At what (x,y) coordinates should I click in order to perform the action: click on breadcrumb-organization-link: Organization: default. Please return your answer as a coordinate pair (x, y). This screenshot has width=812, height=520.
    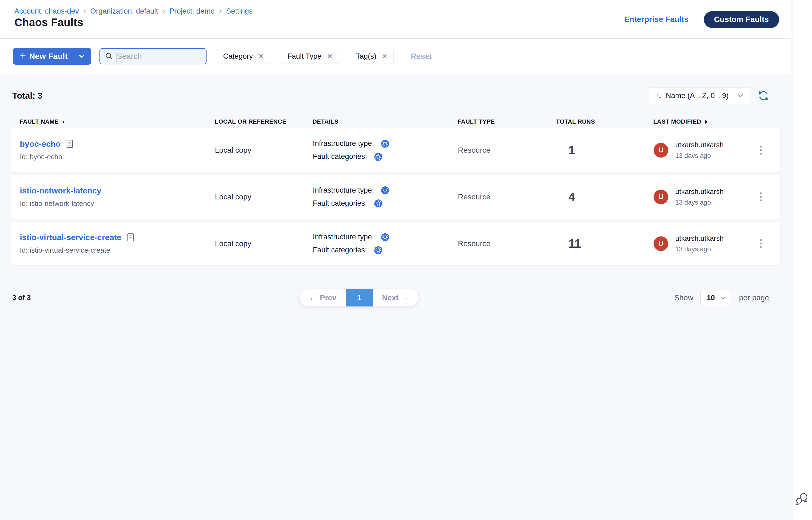
    Looking at the image, I should click on (124, 11).